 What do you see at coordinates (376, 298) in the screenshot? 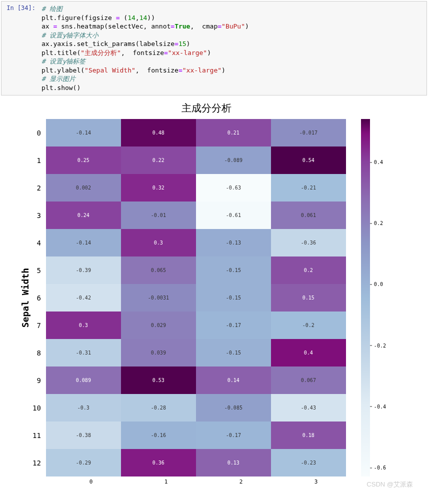
I see `colorbar: 0.40.20.0-0.2-0.4-0.6` at bounding box center [376, 298].